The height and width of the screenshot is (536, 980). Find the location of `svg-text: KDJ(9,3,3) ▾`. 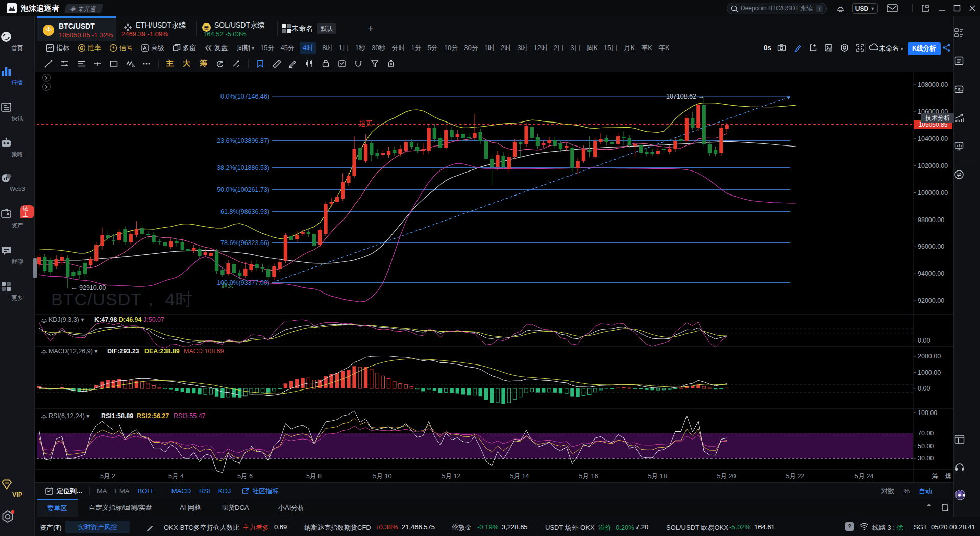

svg-text: KDJ(9,3,3) ▾ is located at coordinates (66, 320).